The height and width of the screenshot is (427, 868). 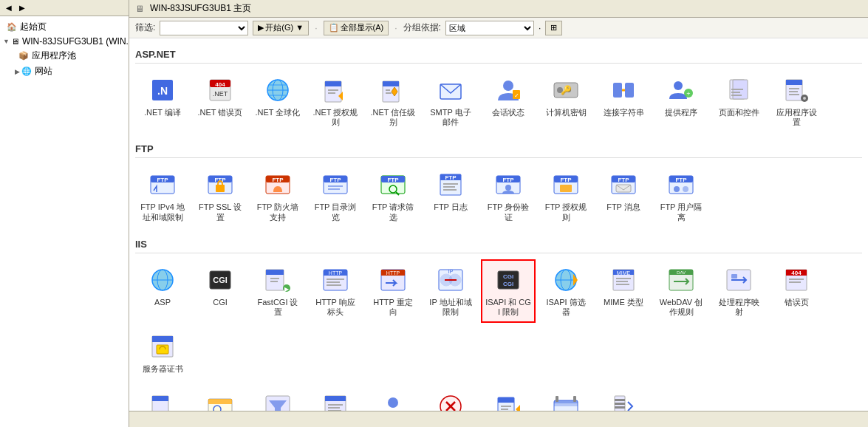 What do you see at coordinates (64, 41) in the screenshot?
I see `sidebar-item-server: ▼ 🖥 WIN-83JSUFG3UB1 (WIN...` at bounding box center [64, 41].